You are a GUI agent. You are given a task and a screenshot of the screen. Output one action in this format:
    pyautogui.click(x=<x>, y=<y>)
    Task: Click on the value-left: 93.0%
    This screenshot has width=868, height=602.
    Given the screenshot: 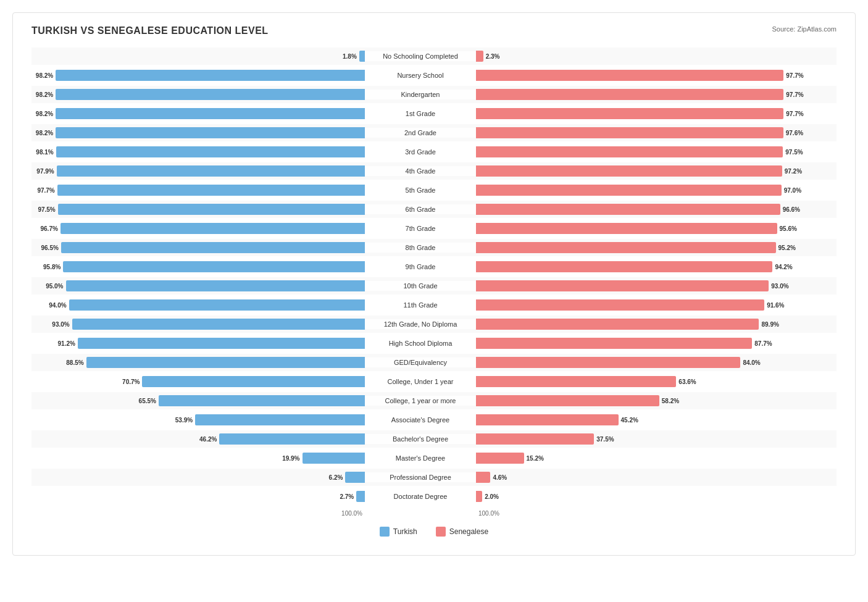 What is the action you would take?
    pyautogui.click(x=61, y=325)
    